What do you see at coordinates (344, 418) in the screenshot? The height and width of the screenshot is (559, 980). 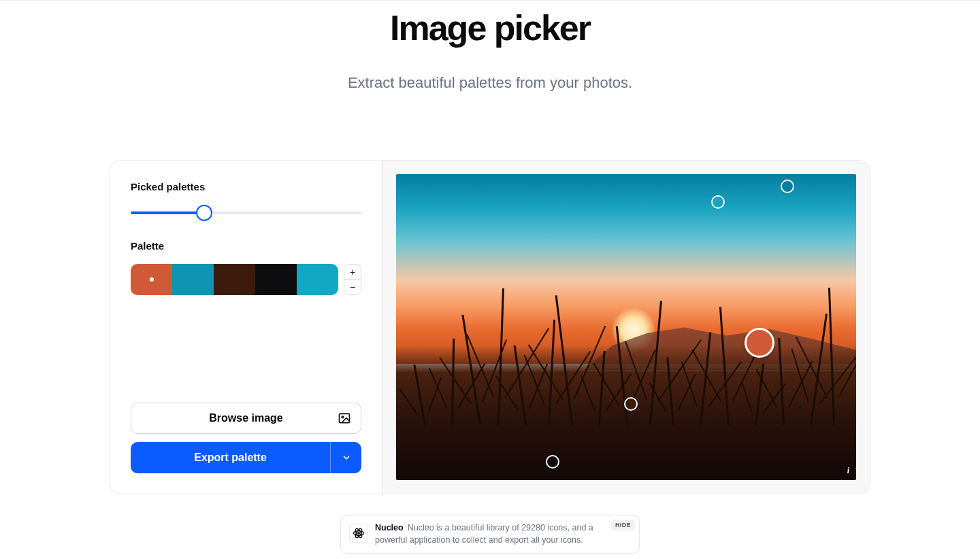 I see `image-icon` at bounding box center [344, 418].